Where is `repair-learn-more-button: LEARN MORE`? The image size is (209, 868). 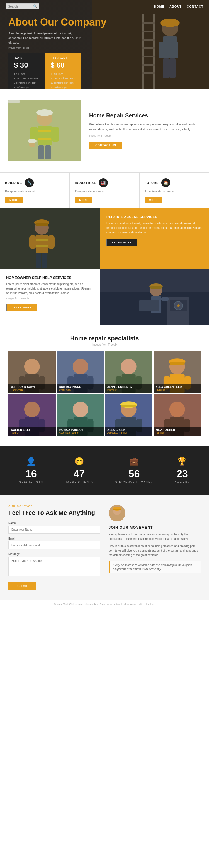 repair-learn-more-button: LEARN MORE is located at coordinates (122, 243).